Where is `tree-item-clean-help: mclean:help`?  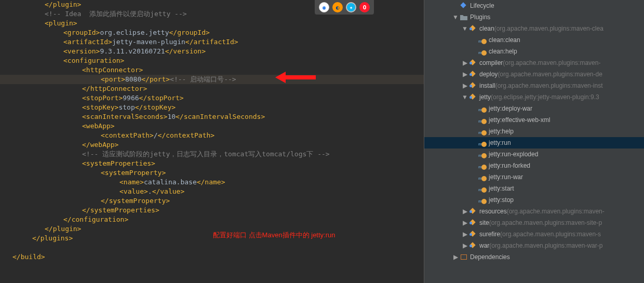
tree-item-clean-help: mclean:help is located at coordinates (534, 51).